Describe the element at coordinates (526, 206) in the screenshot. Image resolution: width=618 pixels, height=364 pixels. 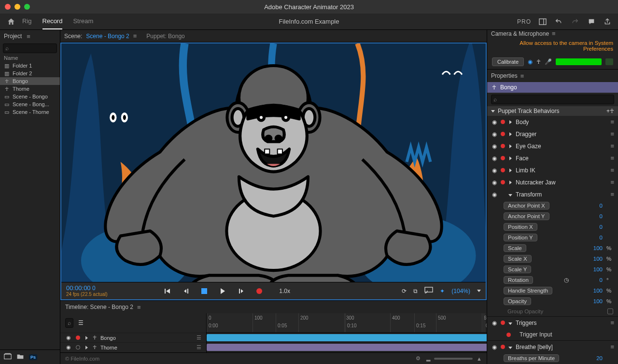
I see `property-label: Anchor Point X` at that location.